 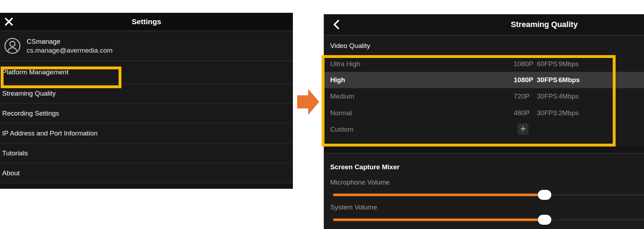 What do you see at coordinates (484, 150) in the screenshot?
I see `section-gap` at bounding box center [484, 150].